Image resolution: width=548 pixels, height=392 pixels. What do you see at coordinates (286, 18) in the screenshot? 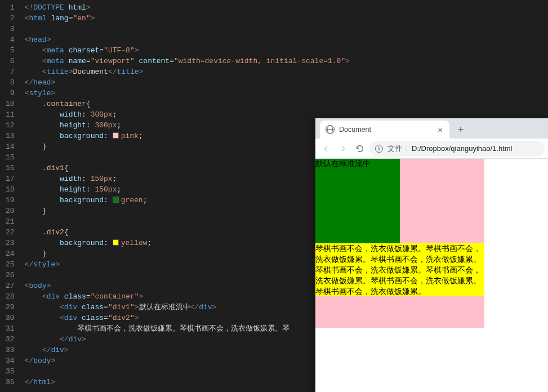
I see `code-line: <html lang="en">` at bounding box center [286, 18].